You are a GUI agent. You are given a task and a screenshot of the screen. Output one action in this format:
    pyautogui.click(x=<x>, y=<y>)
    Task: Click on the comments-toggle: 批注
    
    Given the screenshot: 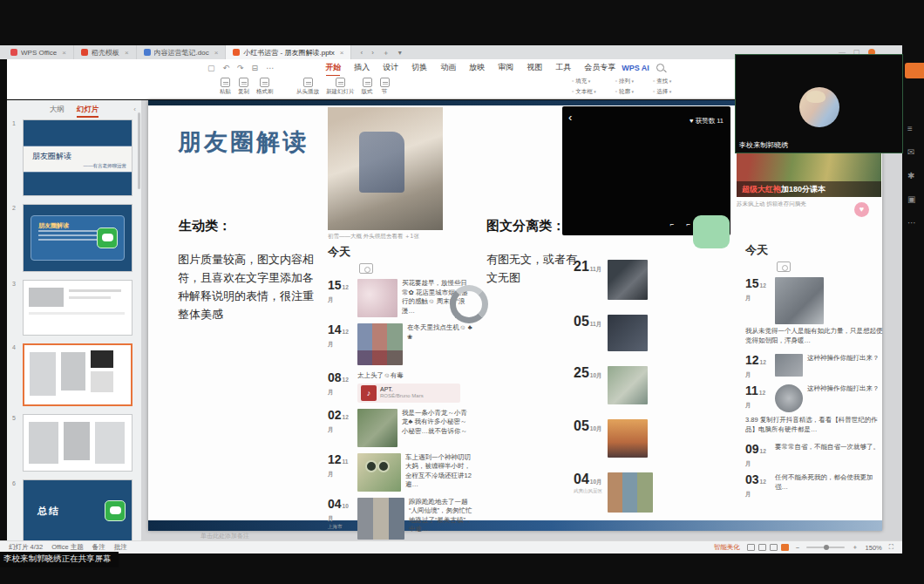 What is the action you would take?
    pyautogui.click(x=120, y=547)
    